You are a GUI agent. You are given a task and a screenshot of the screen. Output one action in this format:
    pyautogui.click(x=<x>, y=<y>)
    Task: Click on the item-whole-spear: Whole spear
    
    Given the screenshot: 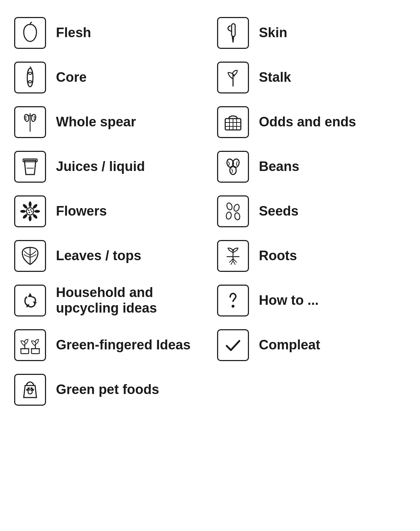 What is the action you would take?
    pyautogui.click(x=108, y=122)
    